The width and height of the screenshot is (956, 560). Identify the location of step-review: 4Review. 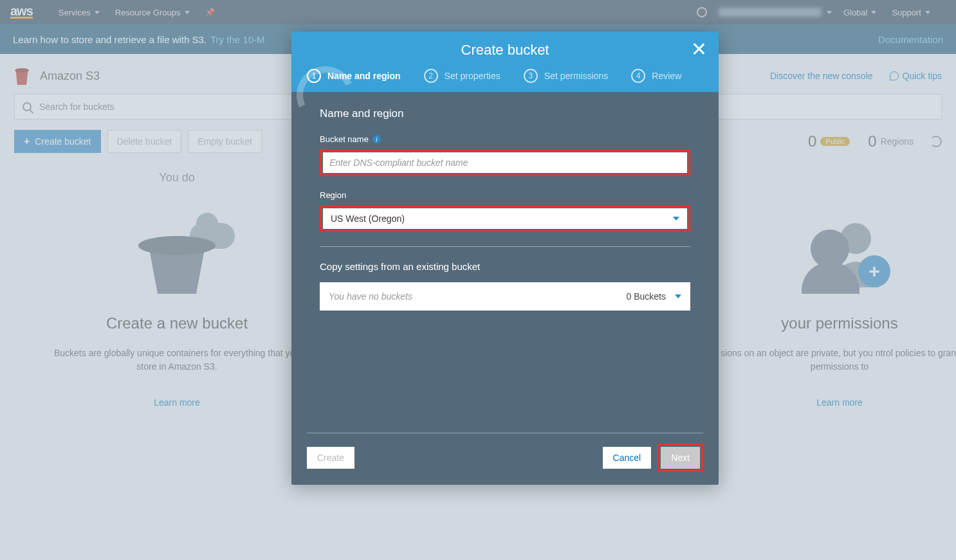
(656, 76).